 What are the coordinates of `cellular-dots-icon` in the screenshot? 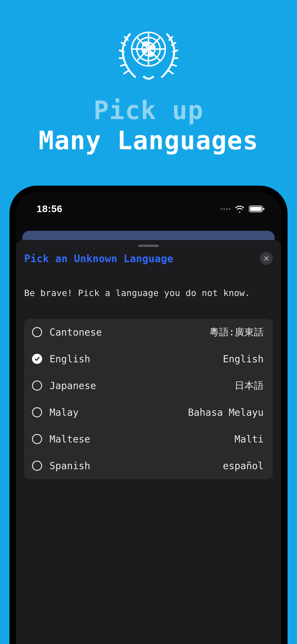 It's located at (226, 209).